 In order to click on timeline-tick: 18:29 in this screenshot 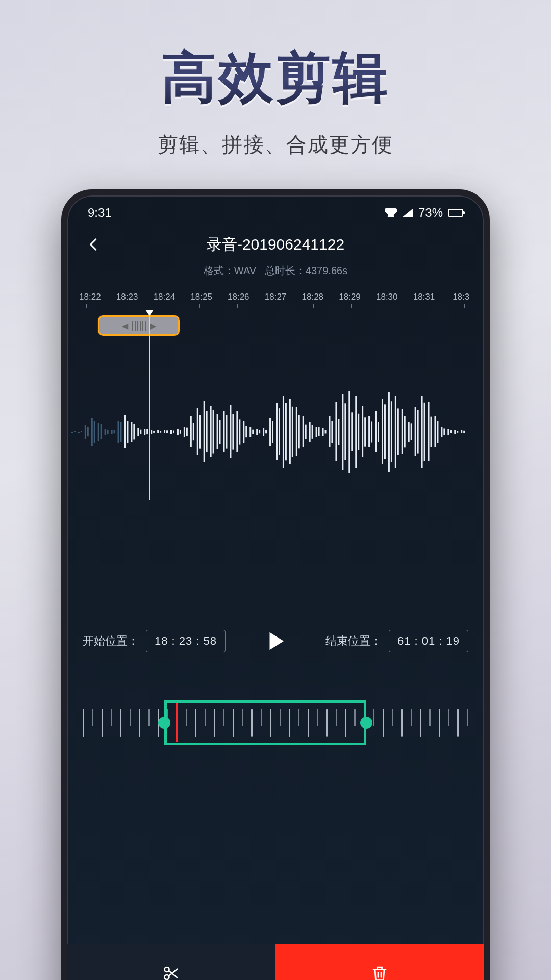, I will do `click(350, 297)`.